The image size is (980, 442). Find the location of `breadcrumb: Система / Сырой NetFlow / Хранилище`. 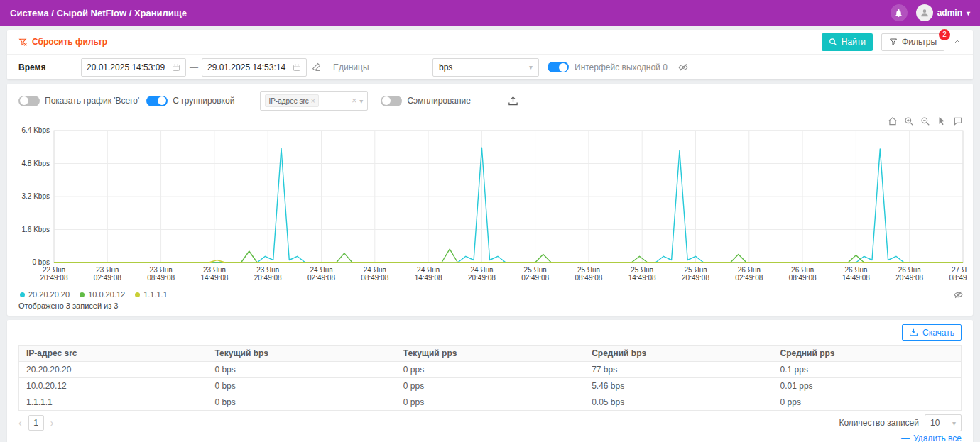

breadcrumb: Система / Сырой NetFlow / Хранилище is located at coordinates (98, 13).